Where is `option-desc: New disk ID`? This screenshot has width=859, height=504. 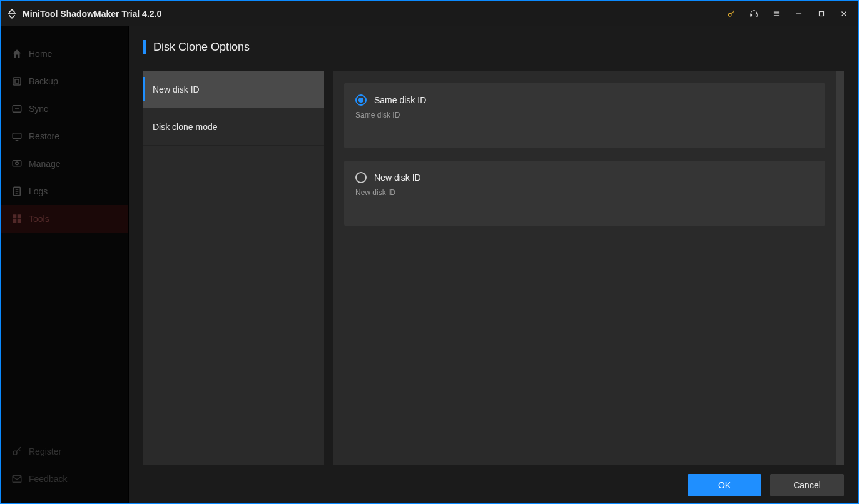
option-desc: New disk ID is located at coordinates (584, 193).